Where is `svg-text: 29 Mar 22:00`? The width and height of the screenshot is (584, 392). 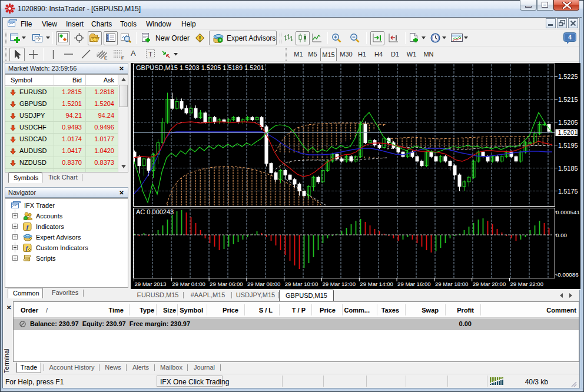 svg-text: 29 Mar 22:00 is located at coordinates (527, 284).